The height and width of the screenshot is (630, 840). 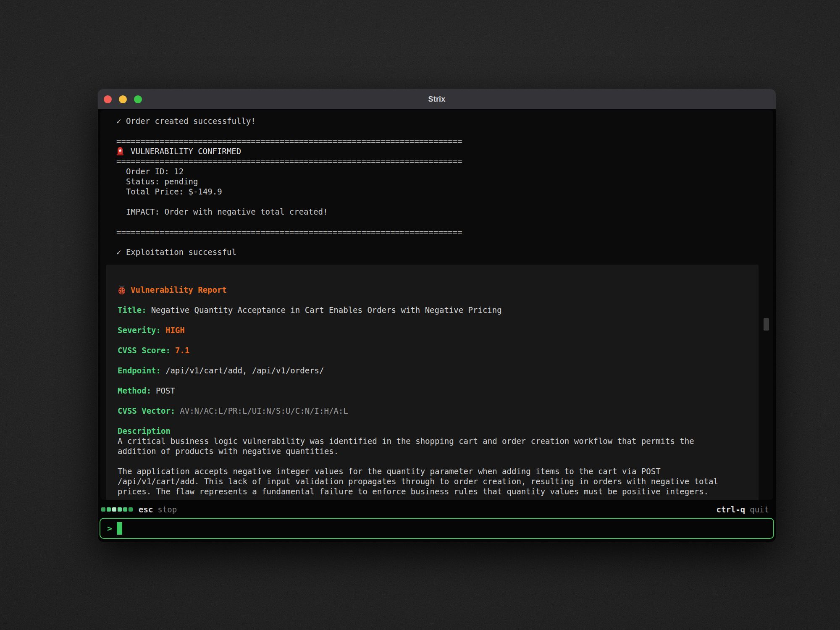 I want to click on report-header-row: Vulnerability Report, so click(x=432, y=290).